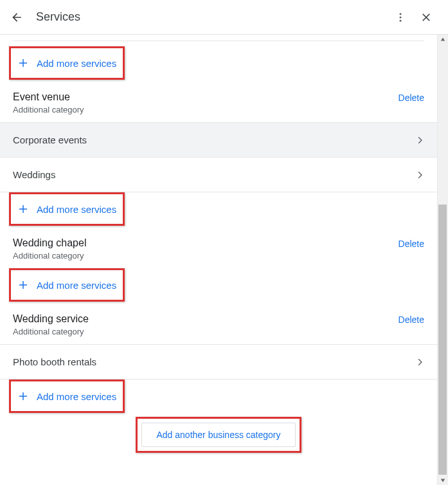  What do you see at coordinates (400, 17) in the screenshot?
I see `overflow-menu-icon` at bounding box center [400, 17].